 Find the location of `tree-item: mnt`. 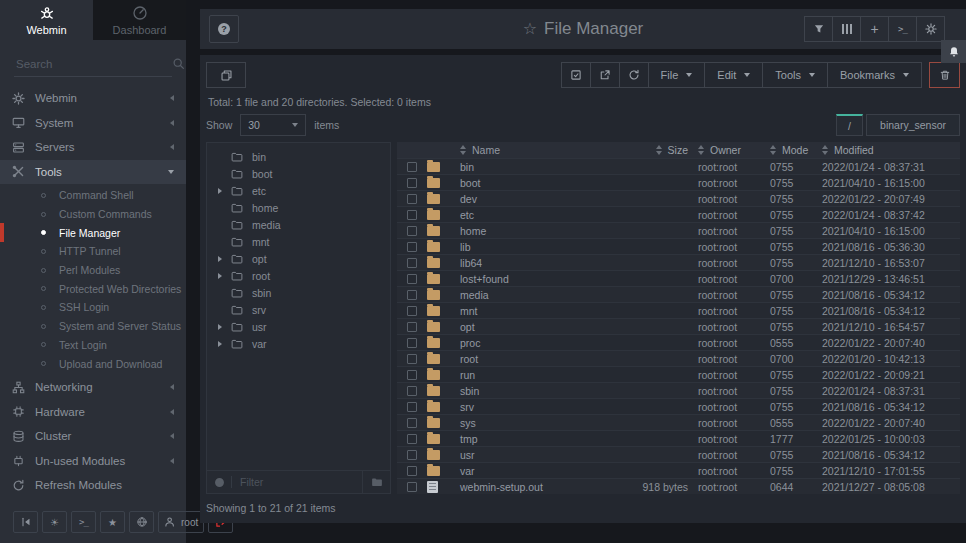

tree-item: mnt is located at coordinates (298, 242).